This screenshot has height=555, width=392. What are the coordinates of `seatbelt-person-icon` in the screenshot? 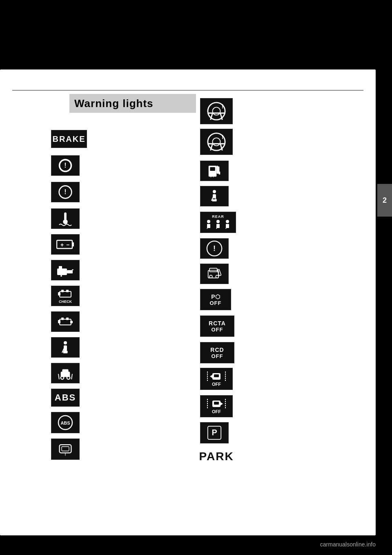 It's located at (65, 347).